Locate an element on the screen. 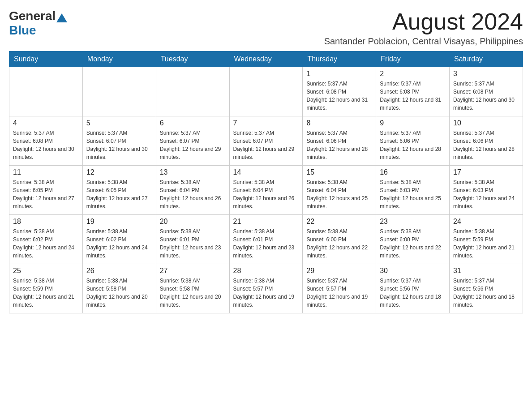 Image resolution: width=532 pixels, height=411 pixels. table-row: 7Sunrise: 5:37 AM Sunset: 6:07 PM Daylig… is located at coordinates (266, 141).